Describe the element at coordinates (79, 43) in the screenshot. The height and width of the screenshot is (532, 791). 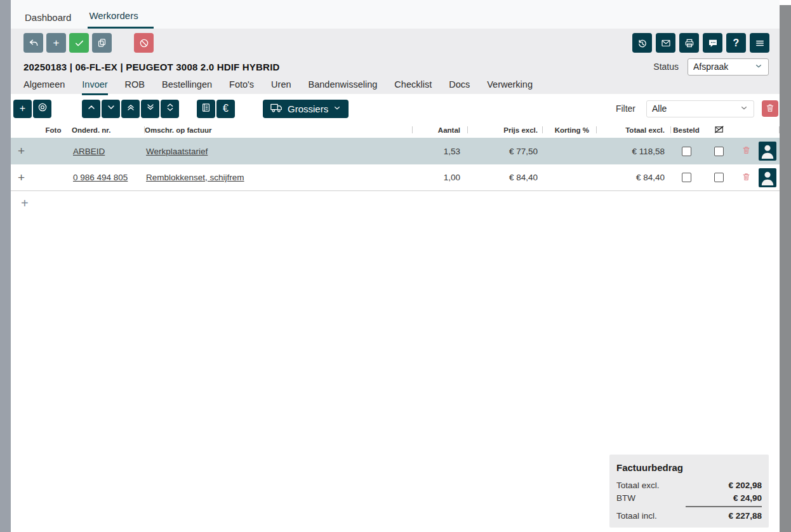
I see `save-button` at that location.